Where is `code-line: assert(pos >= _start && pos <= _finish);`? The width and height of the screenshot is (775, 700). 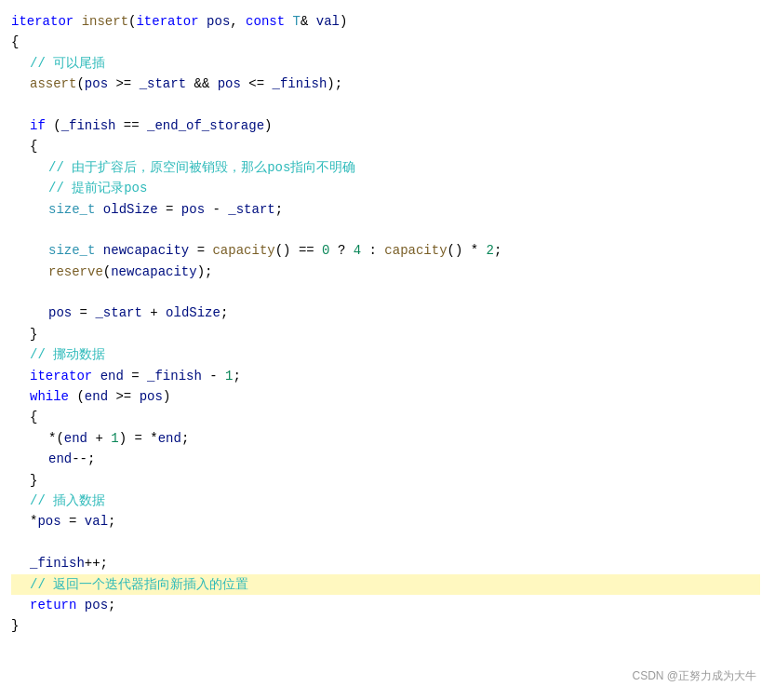 code-line: assert(pos >= _start && pos <= _finish); is located at coordinates (385, 84).